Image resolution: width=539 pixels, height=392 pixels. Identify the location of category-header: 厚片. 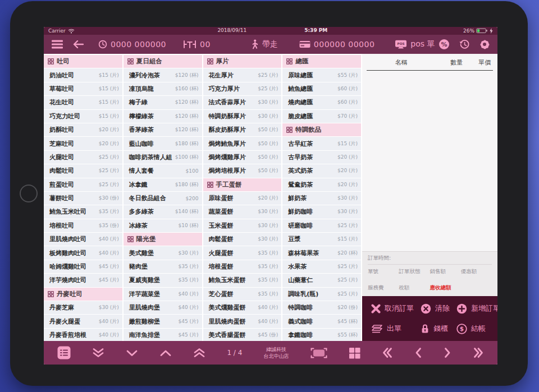
(243, 62).